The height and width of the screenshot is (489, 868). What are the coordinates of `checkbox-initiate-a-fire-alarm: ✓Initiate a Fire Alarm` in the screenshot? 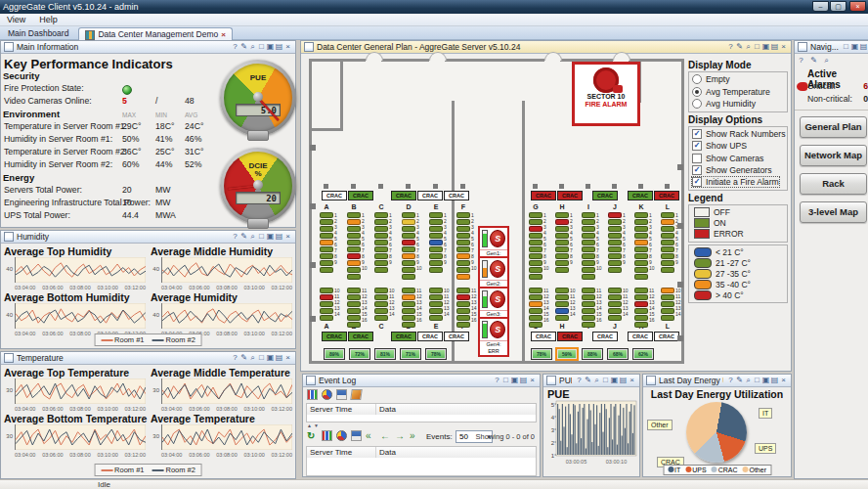 It's located at (735, 182).